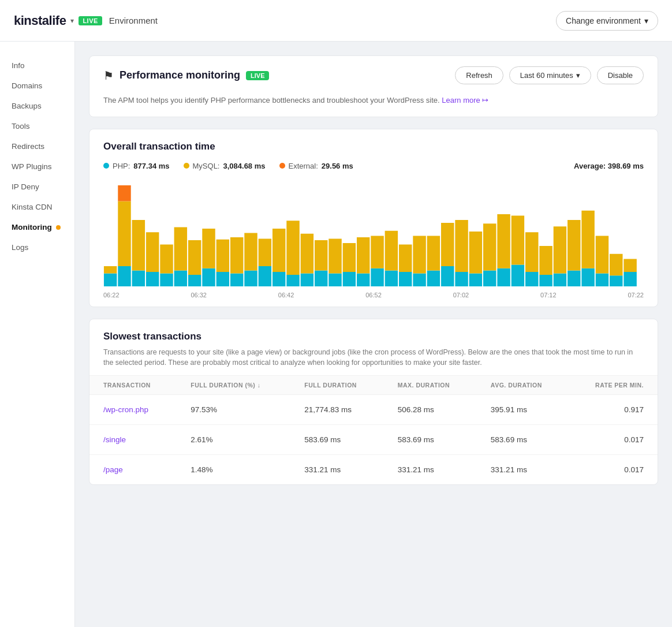 This screenshot has height=627, width=672. What do you see at coordinates (133, 386) in the screenshot?
I see `col-transaction: TRANSACTION` at bounding box center [133, 386].